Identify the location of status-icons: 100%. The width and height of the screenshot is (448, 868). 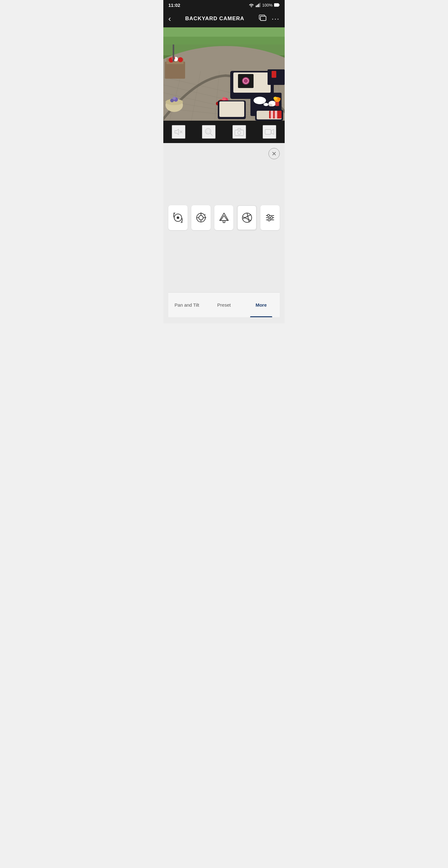
(264, 5).